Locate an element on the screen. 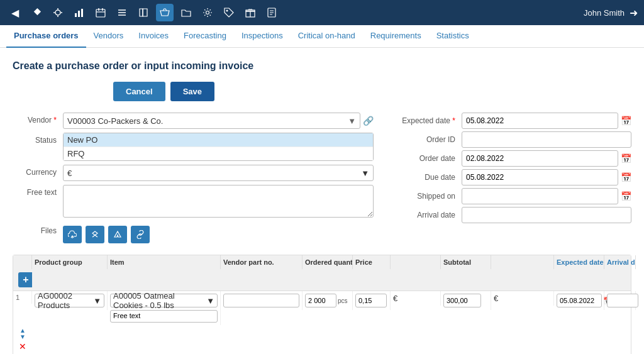  row1-subtotal-input is located at coordinates (462, 301).